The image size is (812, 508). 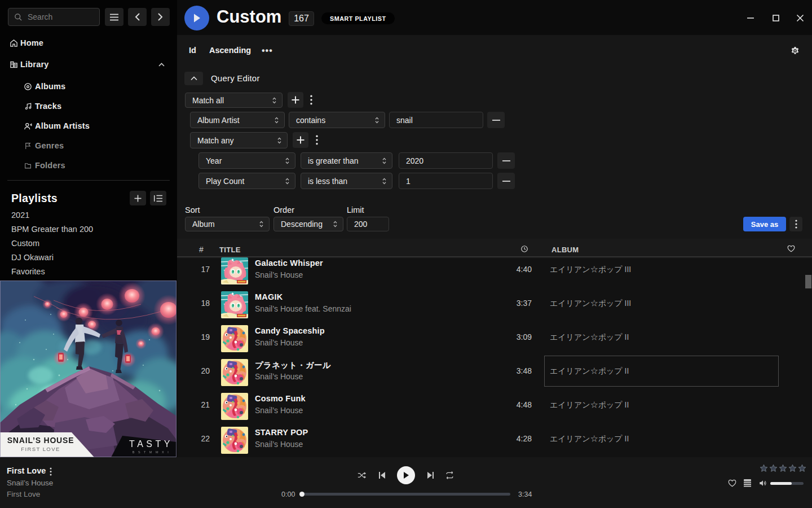 What do you see at coordinates (41, 440) in the screenshot?
I see `svg-text: SNAIL’S HOUSE` at bounding box center [41, 440].